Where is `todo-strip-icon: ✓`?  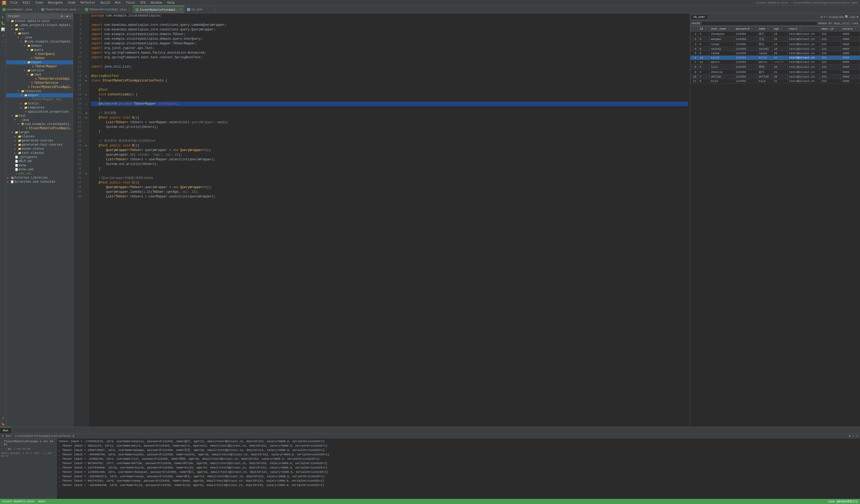 todo-strip-icon: ✓ is located at coordinates (3, 42).